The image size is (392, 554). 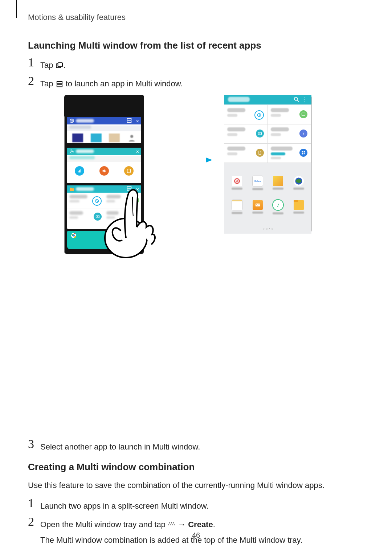 I want to click on folder-icon, so click(x=72, y=189).